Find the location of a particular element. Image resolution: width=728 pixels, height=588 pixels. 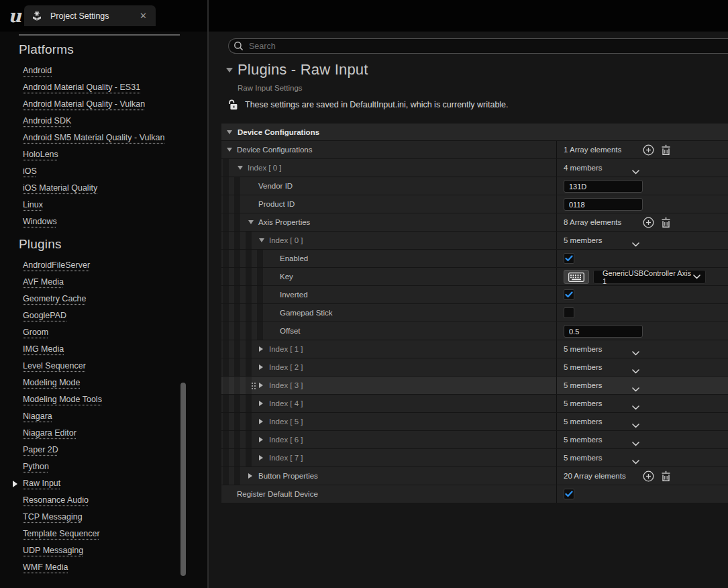

sidebar-item-android: Android is located at coordinates (103, 71).